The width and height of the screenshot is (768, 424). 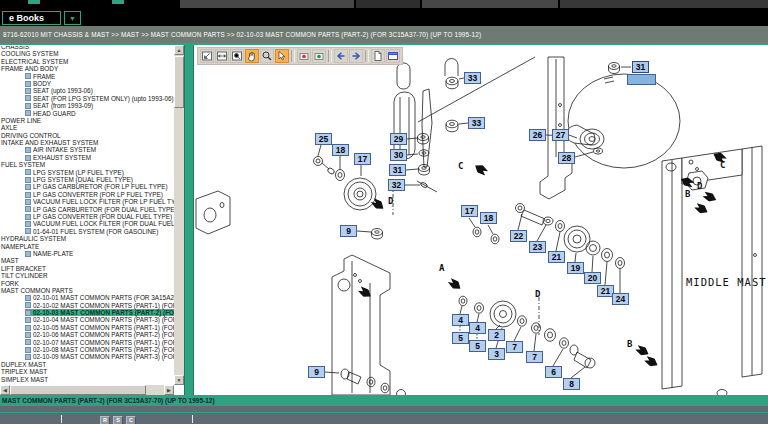 I want to click on part-callout-27: 27, so click(x=560, y=135).